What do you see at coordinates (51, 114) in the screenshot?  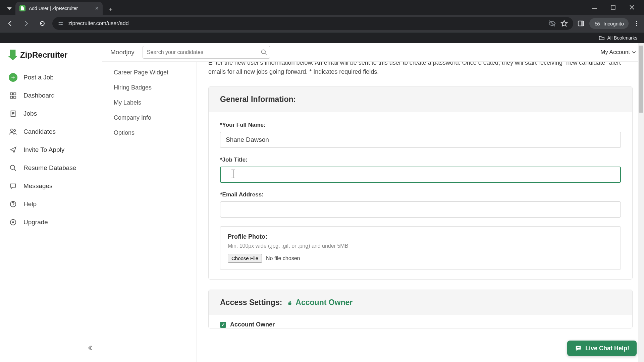 I see `sidebar-item-jobs: Jobs` at bounding box center [51, 114].